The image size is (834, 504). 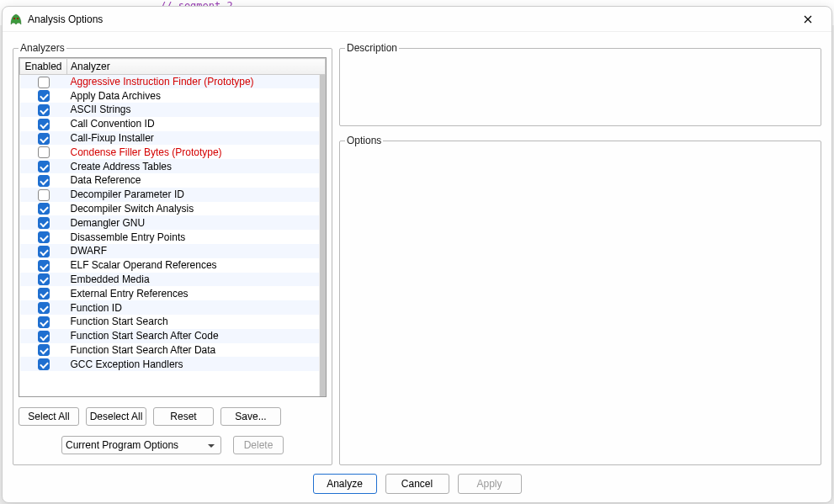 I want to click on analyze-button: Analyze, so click(x=345, y=484).